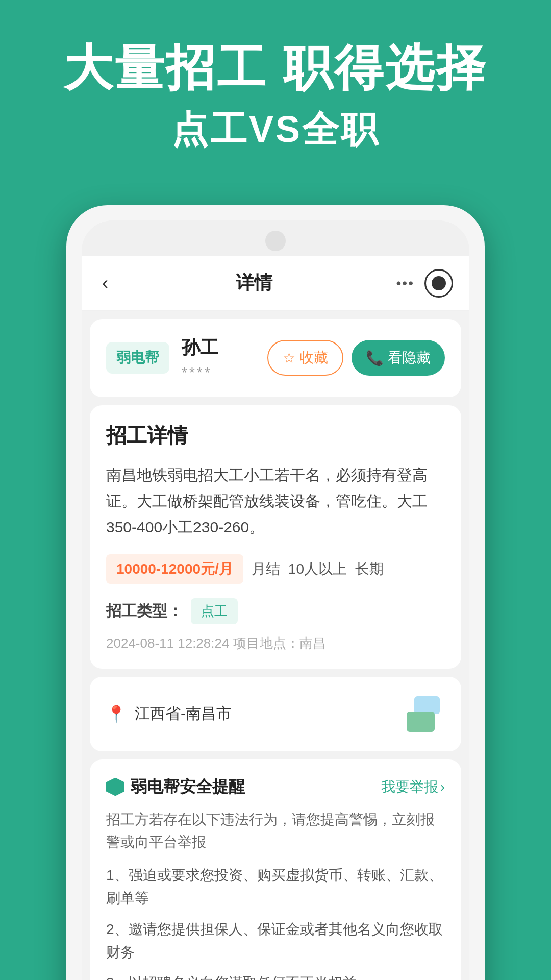  What do you see at coordinates (276, 787) in the screenshot?
I see `safety-header: 弱电帮安全提醒 我要举报 ›` at bounding box center [276, 787].